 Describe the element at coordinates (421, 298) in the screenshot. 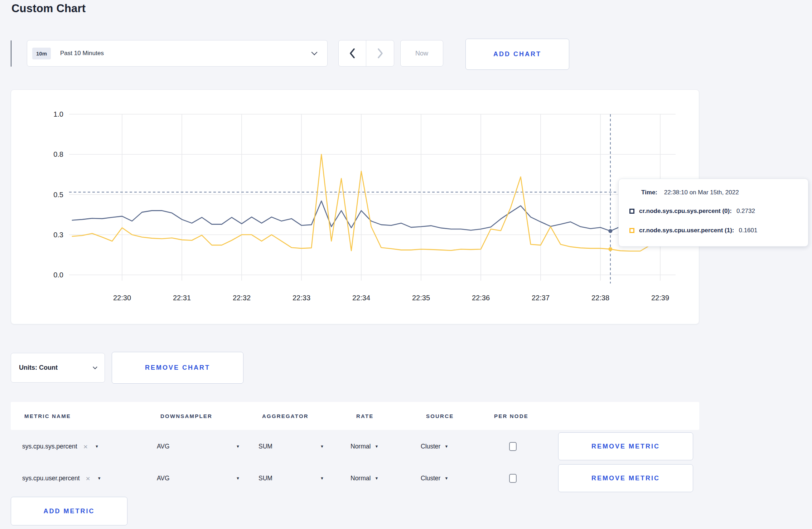

I see `x-axis-tick-label: 22:35` at that location.